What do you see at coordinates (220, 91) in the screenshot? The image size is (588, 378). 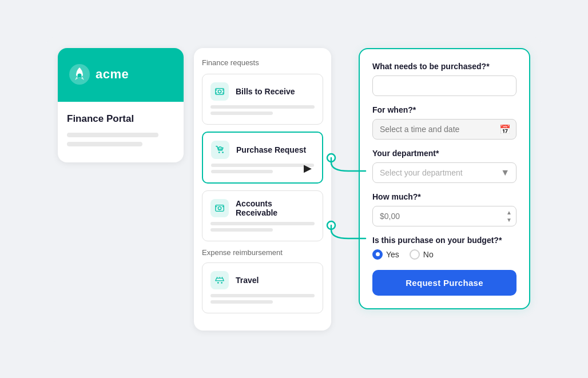 I see `bills-icon-svg` at bounding box center [220, 91].